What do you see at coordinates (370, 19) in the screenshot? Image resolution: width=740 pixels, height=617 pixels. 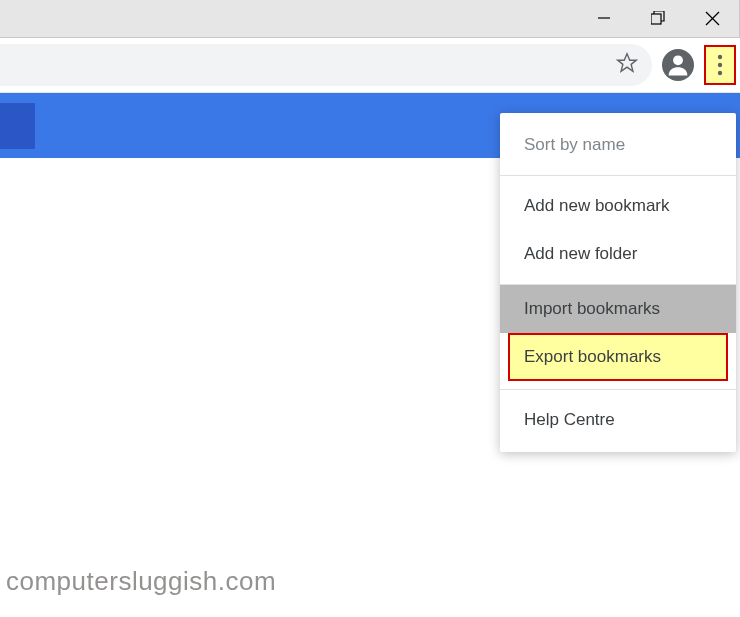 I see `window-titlebar` at bounding box center [370, 19].